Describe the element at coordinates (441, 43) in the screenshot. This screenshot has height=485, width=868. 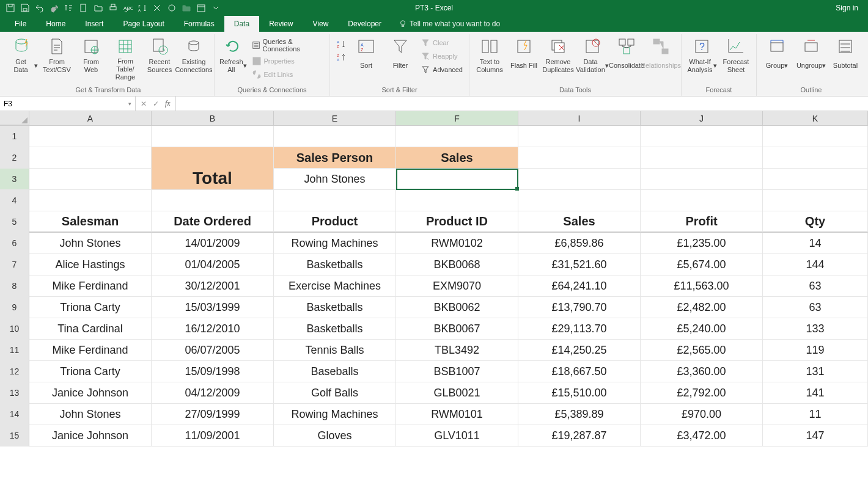
I see `clear-filter-button: Clear` at that location.